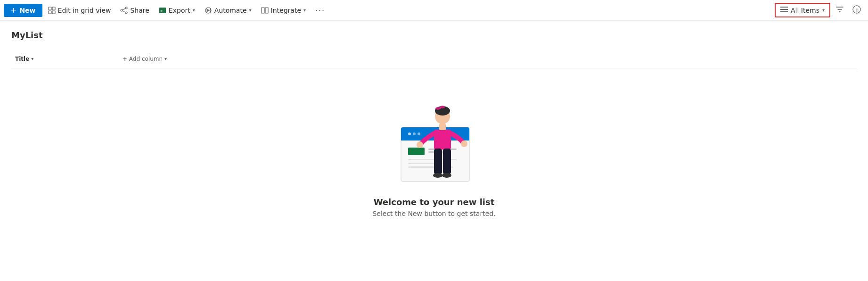 This screenshot has height=281, width=868. Describe the element at coordinates (434, 142) in the screenshot. I see `illustration` at that location.